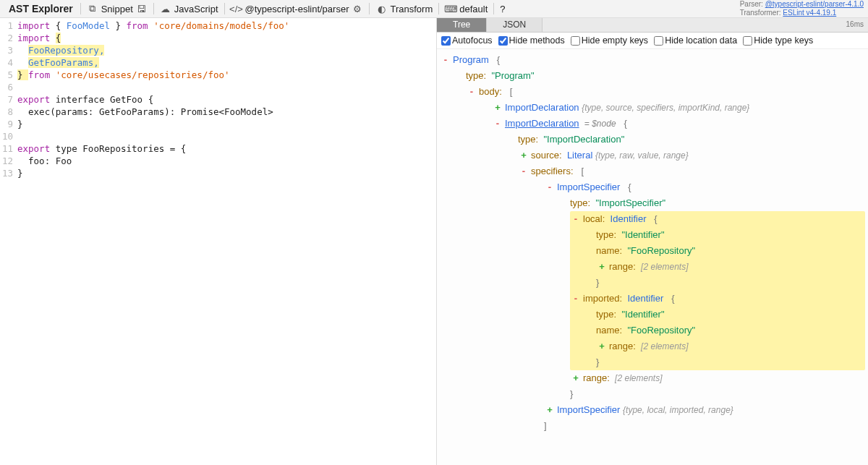  What do you see at coordinates (696, 40) in the screenshot?
I see `opt-hide-location: Hide location data` at bounding box center [696, 40].